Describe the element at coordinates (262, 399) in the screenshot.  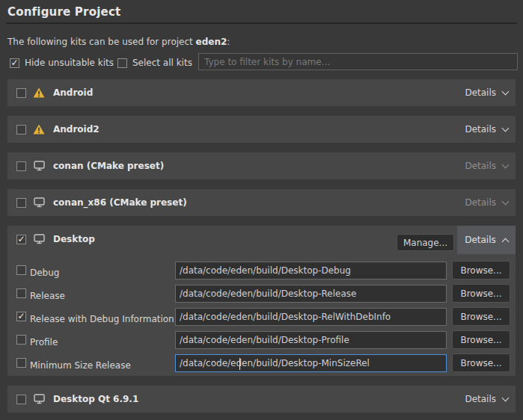
I see `kit-row-desktop-qt: Desktop Qt 6.9.1 Details` at that location.